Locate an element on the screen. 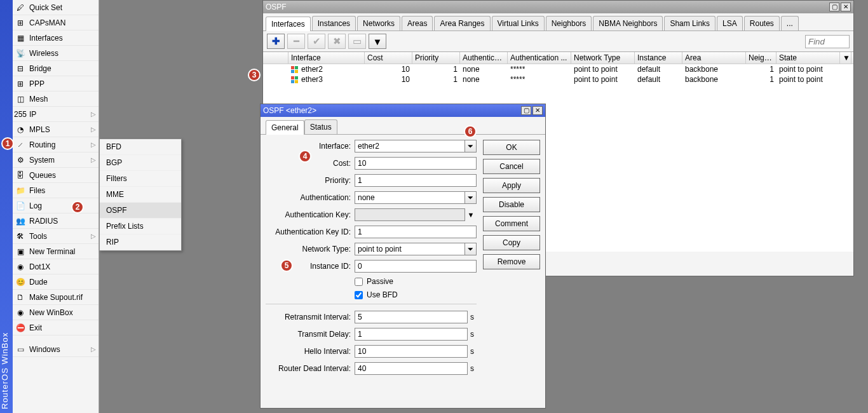 This screenshot has height=413, width=868. submenu-item-bgp: BGP is located at coordinates (140, 163).